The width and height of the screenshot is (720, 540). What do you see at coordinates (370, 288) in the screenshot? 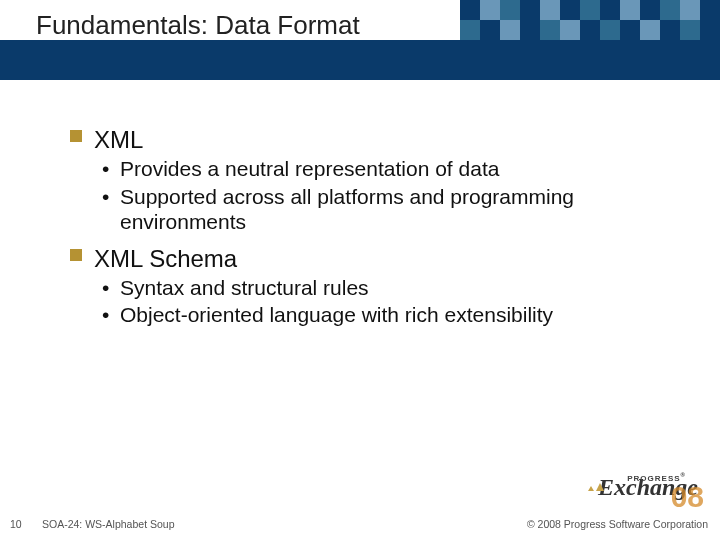
I see `sub-bullet: • Syntax and structural rules` at bounding box center [370, 288].